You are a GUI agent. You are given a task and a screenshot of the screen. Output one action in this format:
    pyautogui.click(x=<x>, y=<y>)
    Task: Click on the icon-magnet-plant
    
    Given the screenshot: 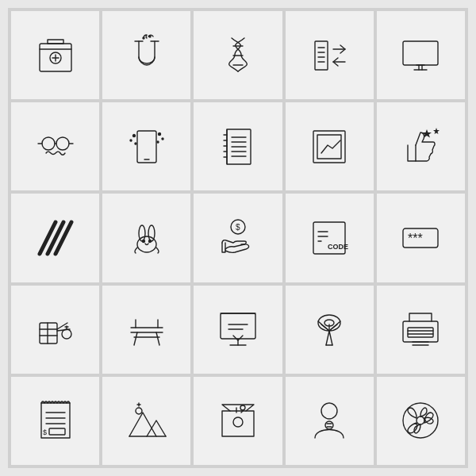 What is the action you would take?
    pyautogui.click(x=146, y=56)
    